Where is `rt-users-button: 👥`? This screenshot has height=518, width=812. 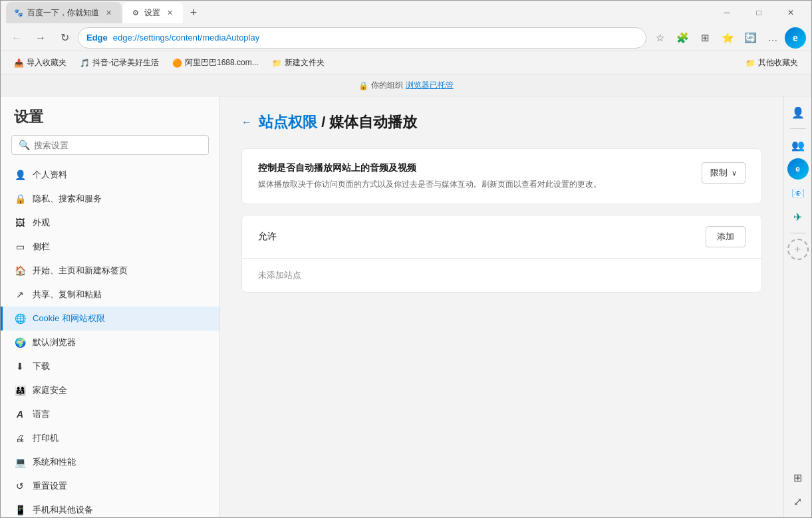
rt-users-button: 👥 is located at coordinates (798, 145).